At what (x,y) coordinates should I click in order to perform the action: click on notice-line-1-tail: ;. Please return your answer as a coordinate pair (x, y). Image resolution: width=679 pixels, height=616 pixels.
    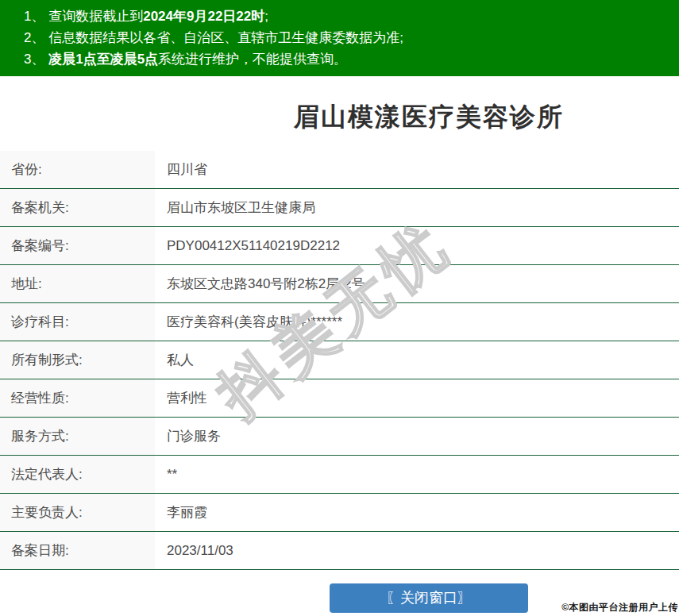
    Looking at the image, I should click on (267, 16).